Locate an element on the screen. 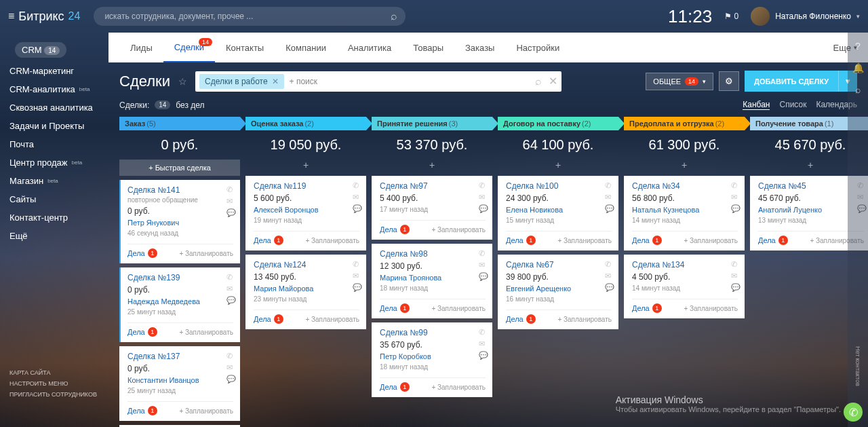 This screenshot has width=868, height=427. card-contact: Елена Новикова is located at coordinates (559, 210).